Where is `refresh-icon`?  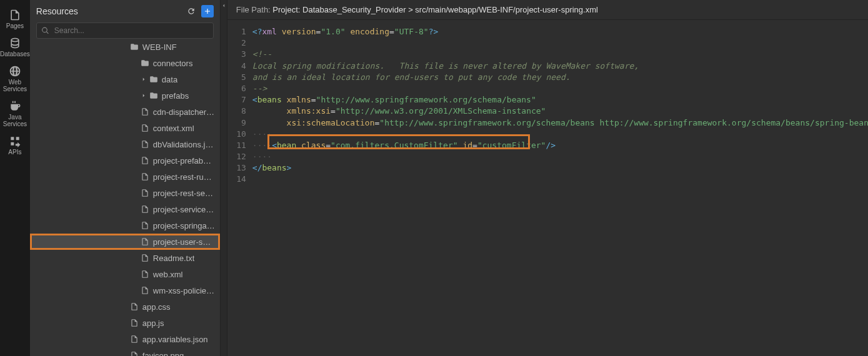
refresh-icon is located at coordinates (191, 11).